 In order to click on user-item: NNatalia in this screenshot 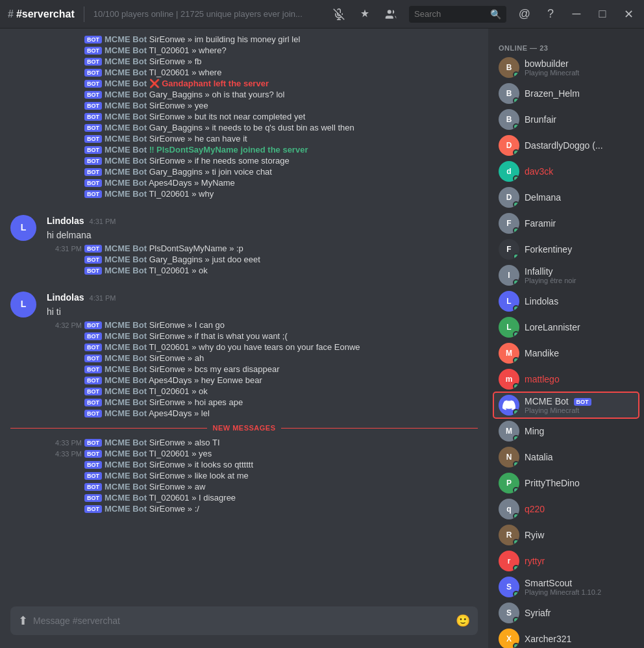, I will do `click(566, 457)`.